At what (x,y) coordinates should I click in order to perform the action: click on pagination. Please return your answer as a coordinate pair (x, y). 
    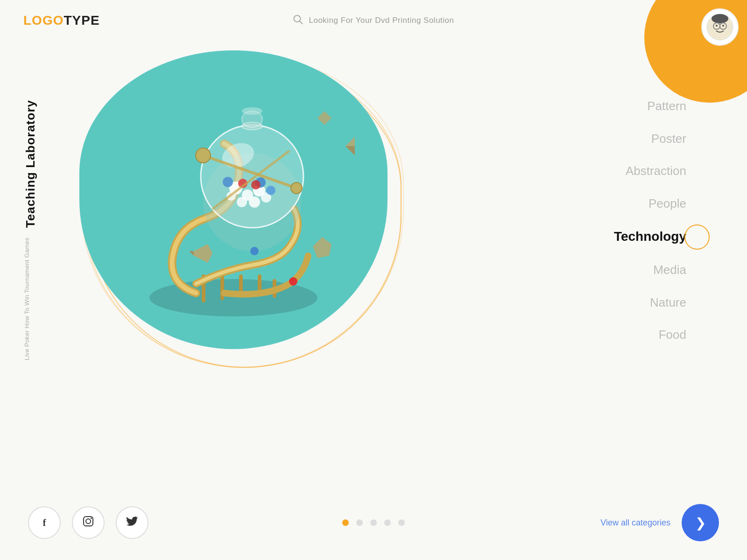
    Looking at the image, I should click on (374, 523).